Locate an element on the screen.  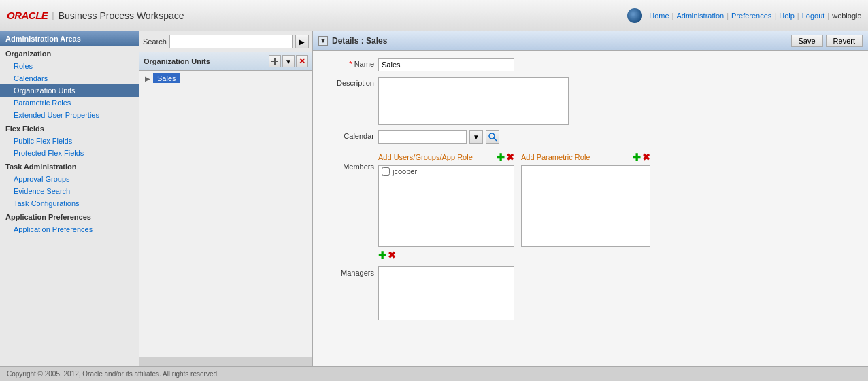
members-label: Members is located at coordinates (347, 160).